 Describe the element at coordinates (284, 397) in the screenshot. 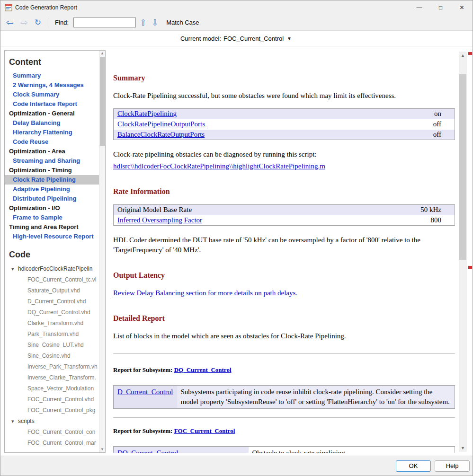

I see `table-row: D_Current_Control Subsystems participati…` at that location.